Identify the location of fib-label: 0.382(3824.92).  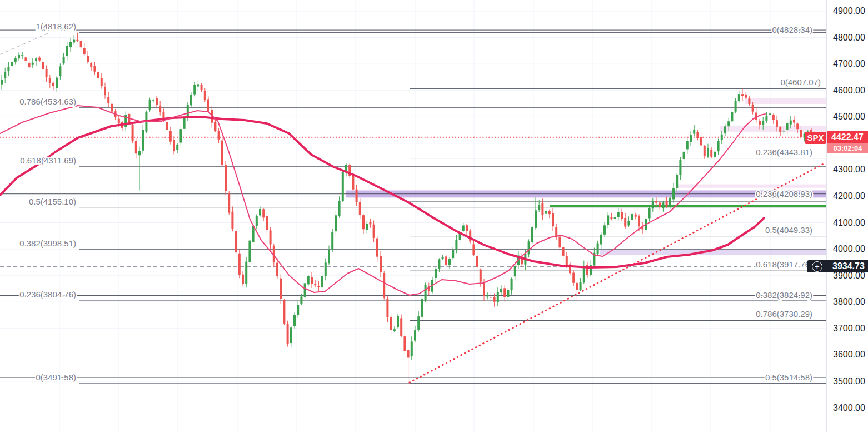
(784, 295).